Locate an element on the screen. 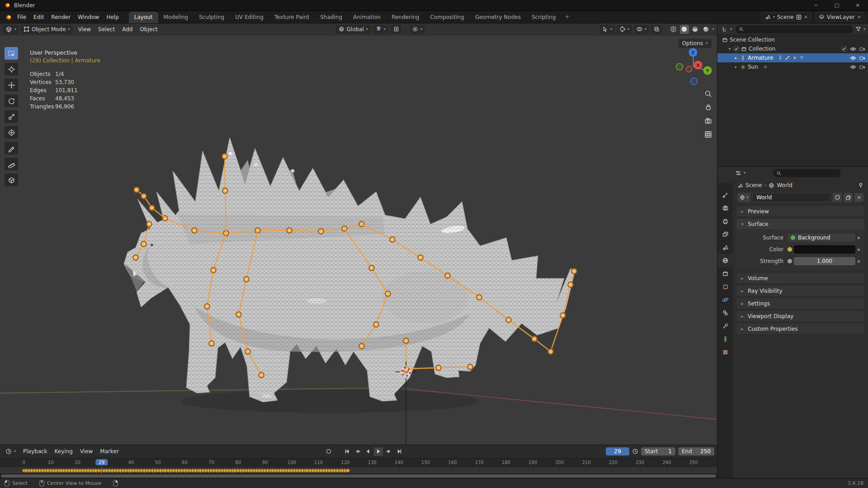  topbar-menu-item: Help is located at coordinates (112, 17).